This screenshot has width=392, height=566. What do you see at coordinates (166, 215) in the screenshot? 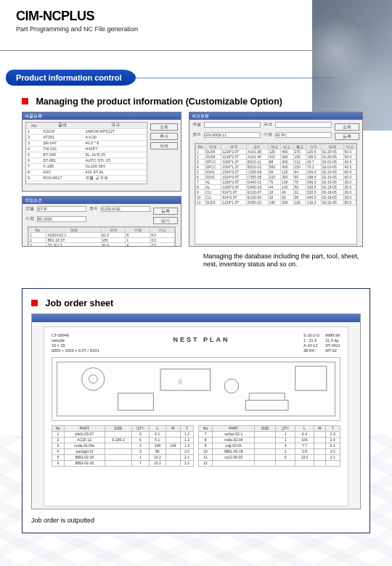
I see `win2-buttons: 등록닫기` at bounding box center [166, 215].